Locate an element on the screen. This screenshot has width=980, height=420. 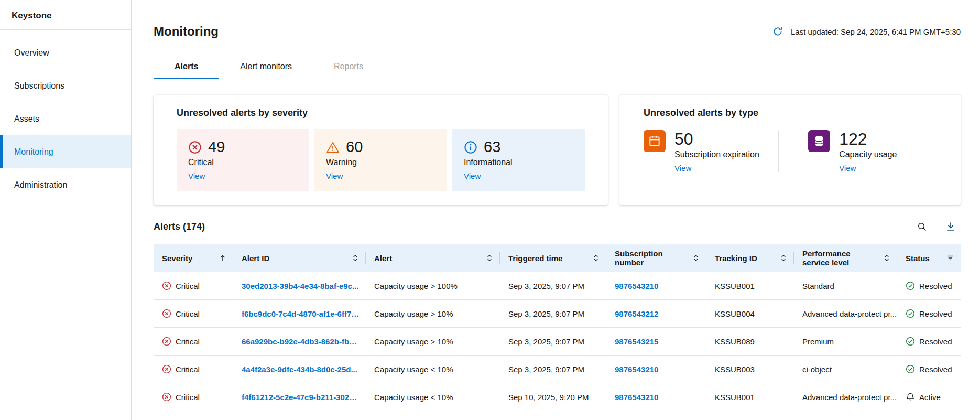
sidebar-item-overview: Overview is located at coordinates (66, 52).